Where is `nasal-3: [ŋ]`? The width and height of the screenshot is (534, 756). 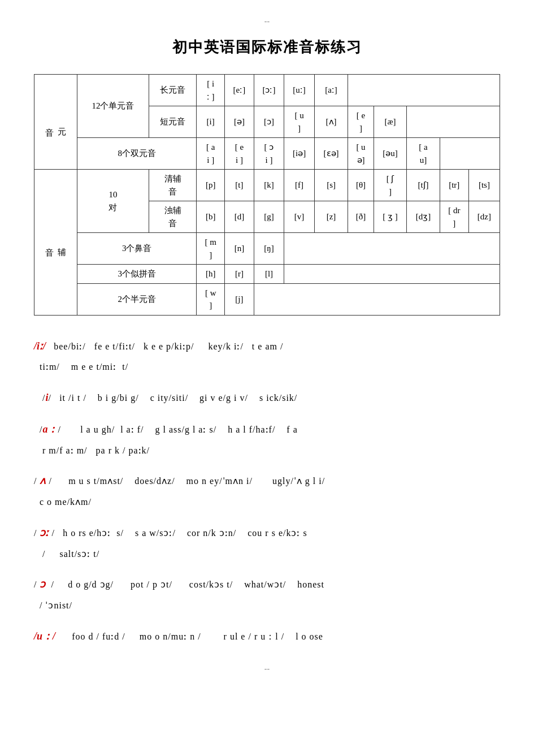 nasal-3: [ŋ] is located at coordinates (269, 249).